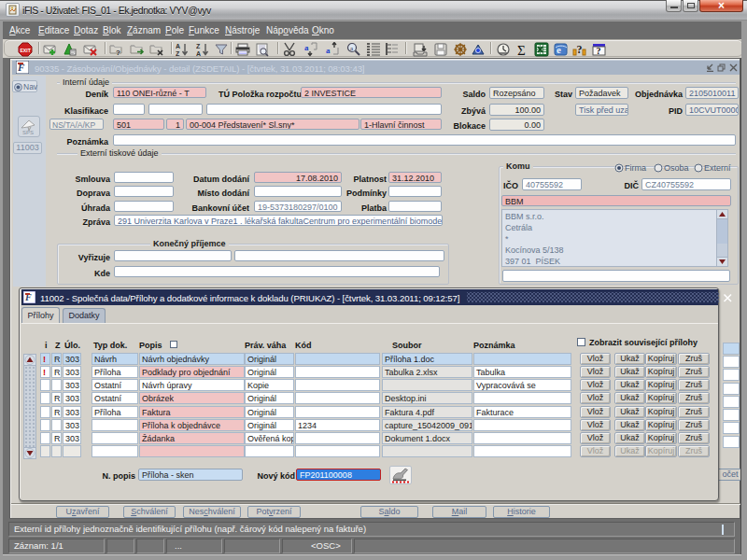 The height and width of the screenshot is (560, 747). Describe the element at coordinates (28, 133) in the screenshot. I see `svg-text: SPS` at that location.